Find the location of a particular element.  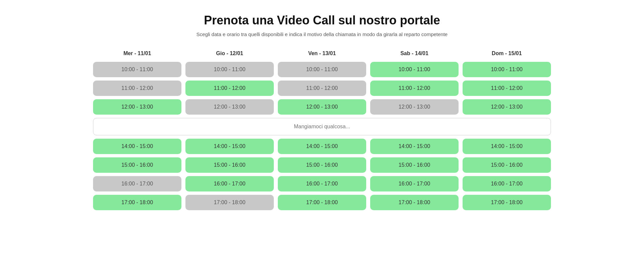

lunch-break-row is located at coordinates (322, 127).